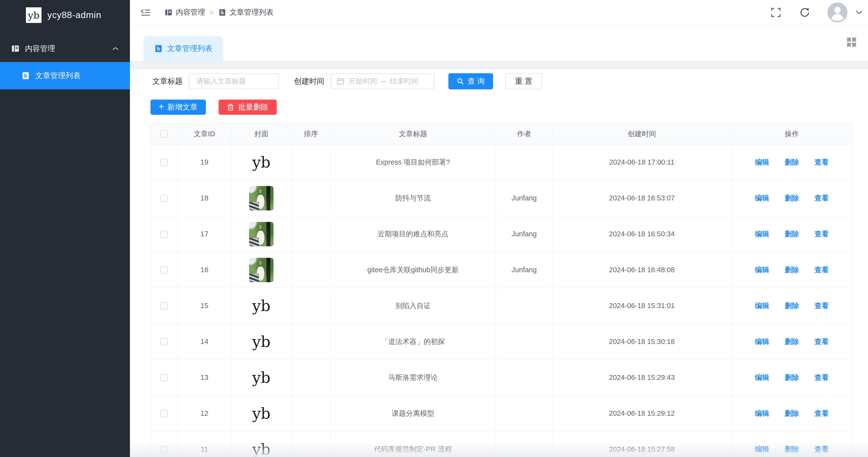 This screenshot has width=868, height=457. Describe the element at coordinates (253, 107) in the screenshot. I see `batch-delete-label: 批量删除` at that location.